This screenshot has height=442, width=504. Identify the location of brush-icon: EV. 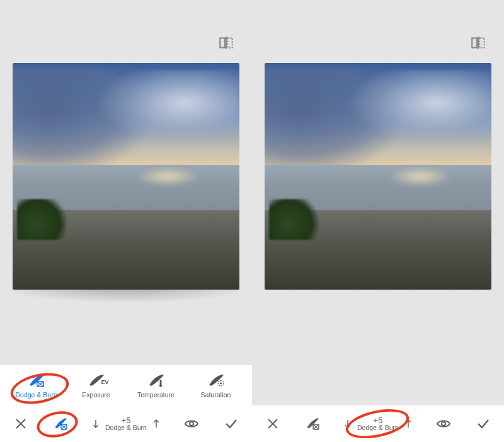
(96, 380).